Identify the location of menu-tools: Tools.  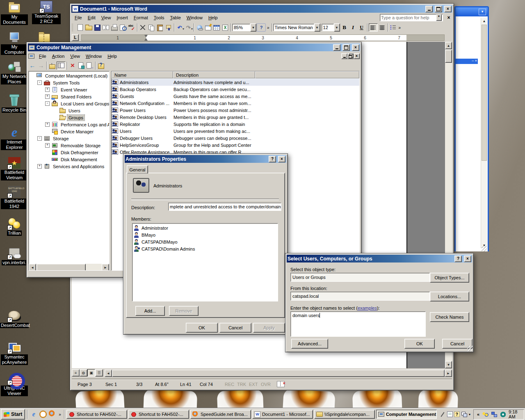
(159, 18).